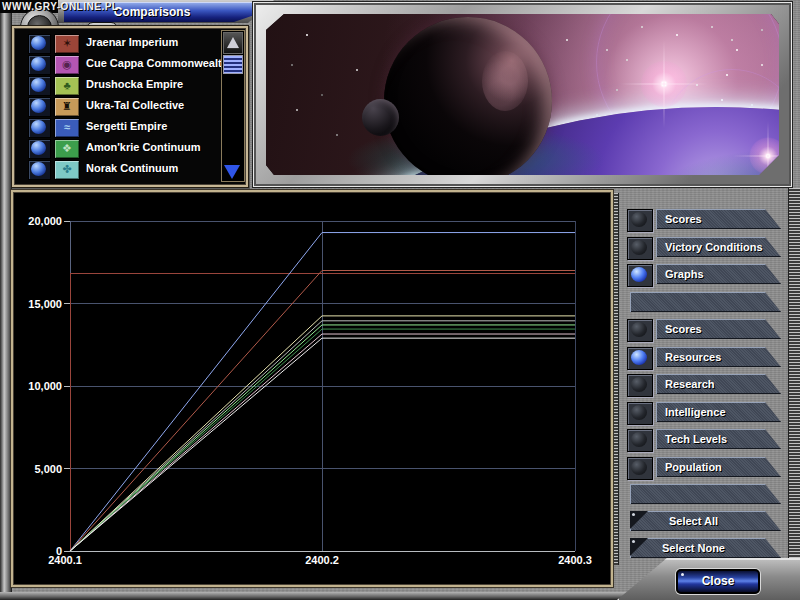 This screenshot has width=800, height=600. Describe the element at coordinates (119, 86) in the screenshot. I see `empire-row: ♣Drushocka Empire` at that location.